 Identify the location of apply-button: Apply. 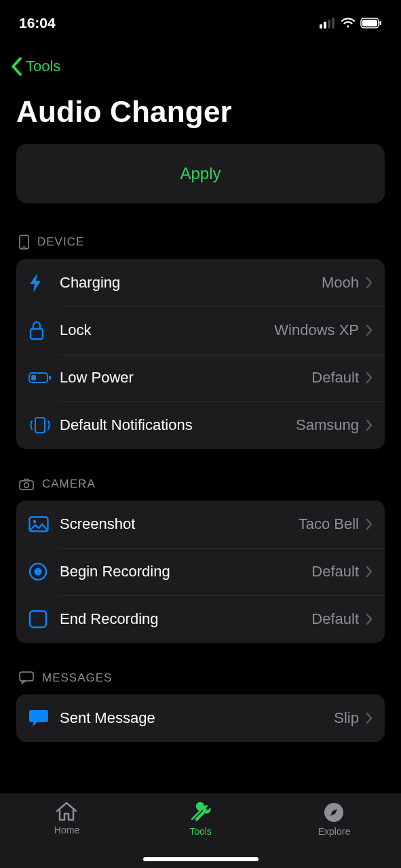
(201, 174).